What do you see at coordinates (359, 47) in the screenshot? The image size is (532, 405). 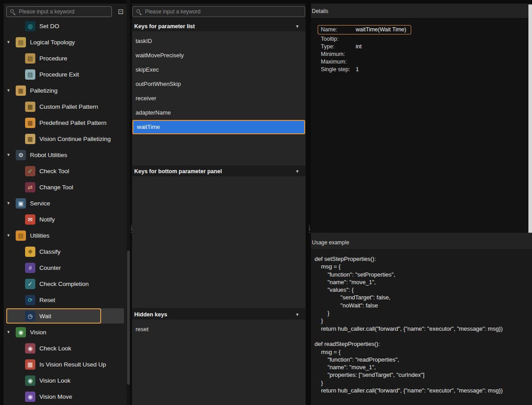 I see `detail-field-value: int` at bounding box center [359, 47].